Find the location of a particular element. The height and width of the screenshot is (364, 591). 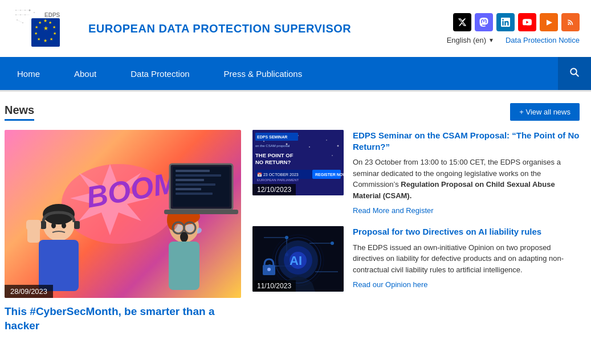

linkedin-icon is located at coordinates (506, 22).